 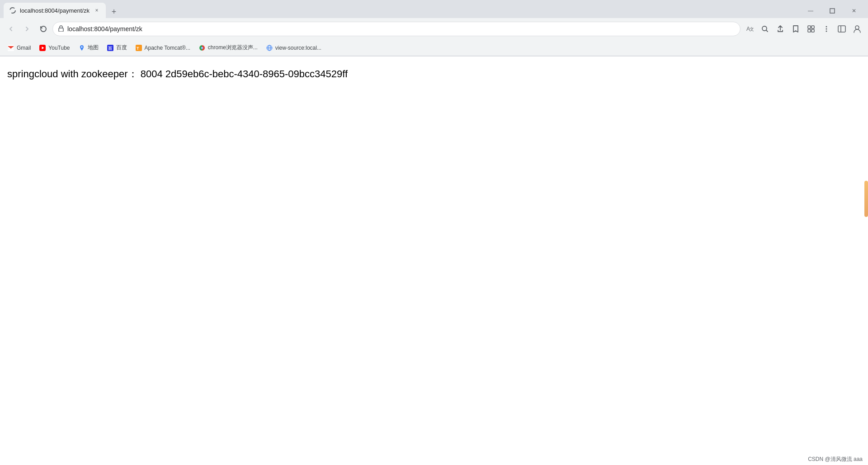 What do you see at coordinates (27, 29) in the screenshot?
I see `forward-button` at bounding box center [27, 29].